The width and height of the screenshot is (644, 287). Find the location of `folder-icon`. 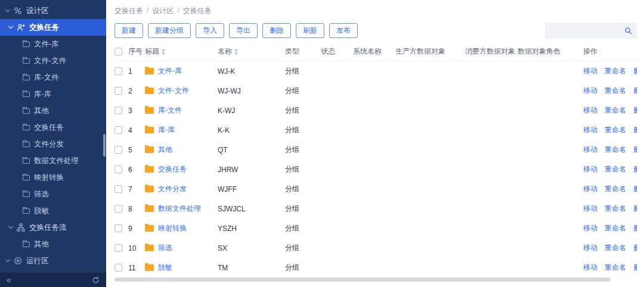

folder-icon is located at coordinates (26, 144).